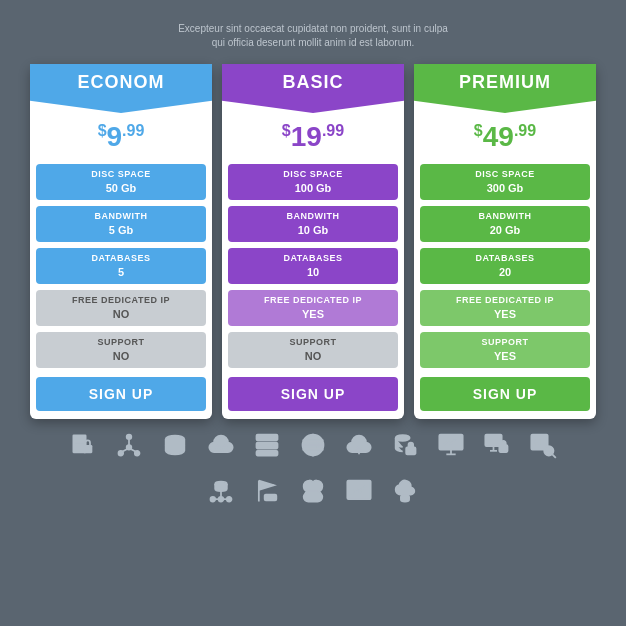  What do you see at coordinates (267, 445) in the screenshot?
I see `server-rack-icon` at bounding box center [267, 445].